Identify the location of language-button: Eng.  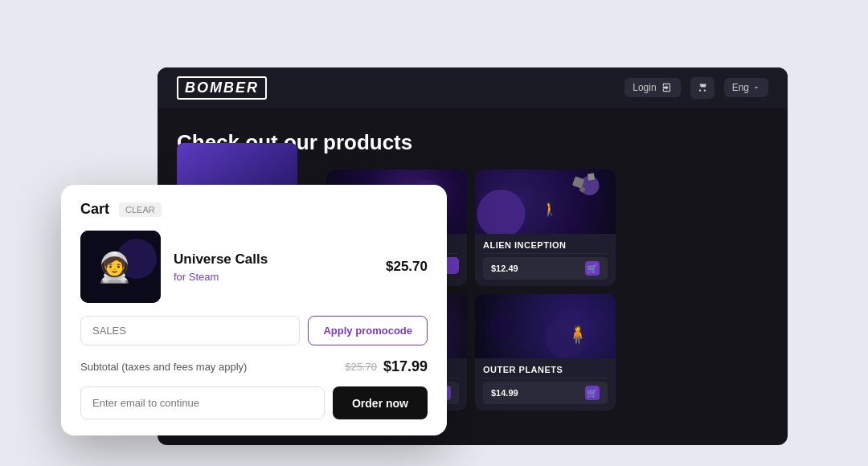
(746, 88).